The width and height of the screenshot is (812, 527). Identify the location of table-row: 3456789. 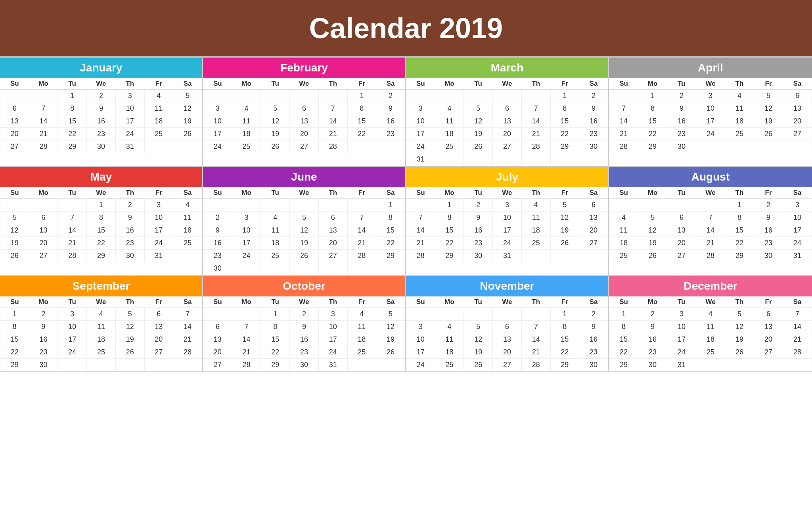
(304, 109).